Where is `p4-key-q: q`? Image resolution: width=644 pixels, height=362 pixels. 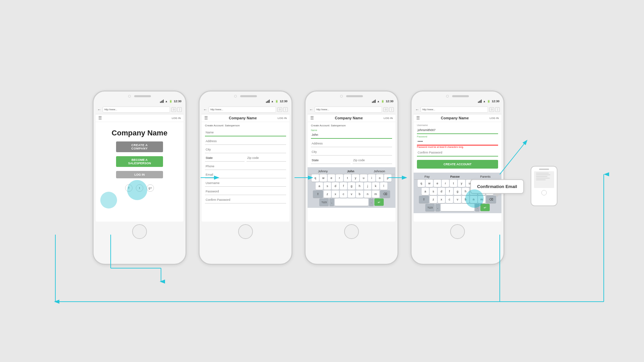 p4-key-q: q is located at coordinates (421, 183).